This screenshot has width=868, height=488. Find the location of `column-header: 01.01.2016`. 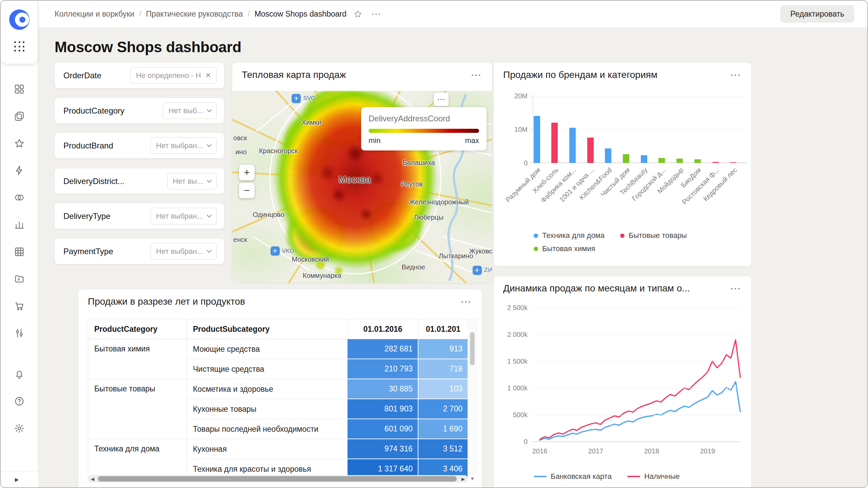

column-header: 01.01.2016 is located at coordinates (383, 329).